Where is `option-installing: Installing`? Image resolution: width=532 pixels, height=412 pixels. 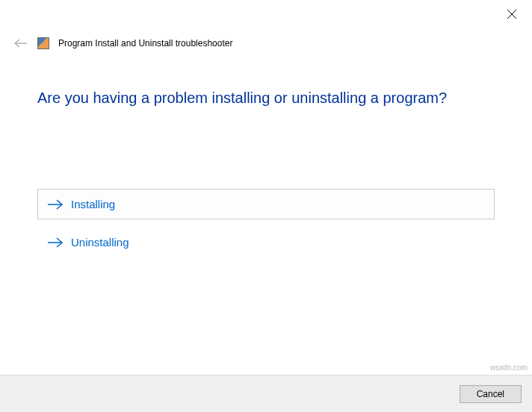 option-installing: Installing is located at coordinates (266, 205).